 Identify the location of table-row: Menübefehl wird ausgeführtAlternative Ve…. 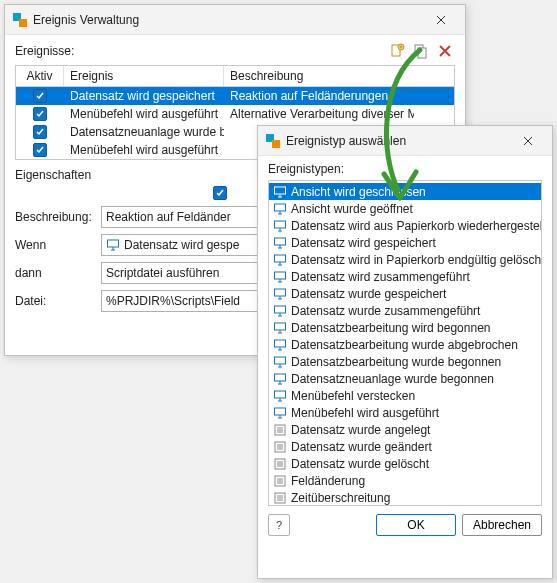
(235, 114).